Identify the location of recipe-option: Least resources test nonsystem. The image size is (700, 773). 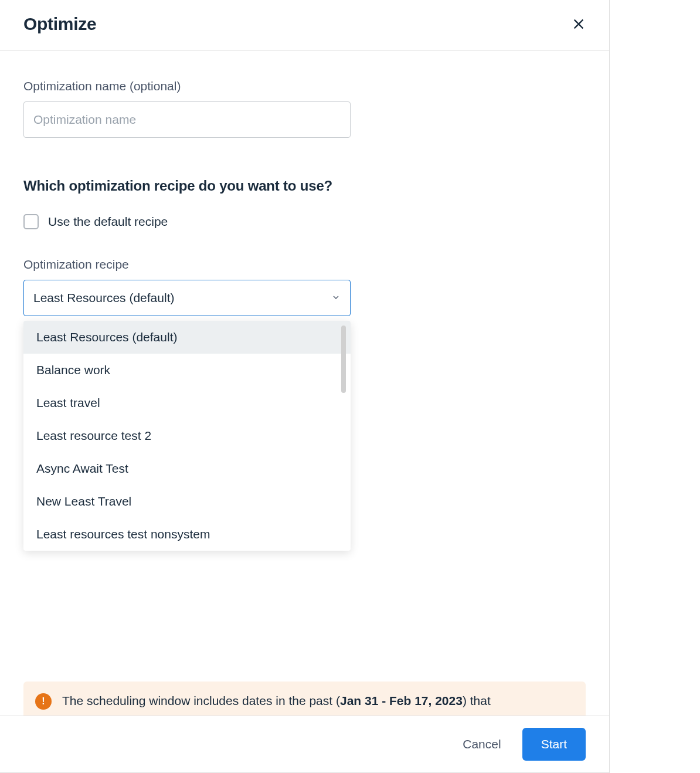
(187, 534).